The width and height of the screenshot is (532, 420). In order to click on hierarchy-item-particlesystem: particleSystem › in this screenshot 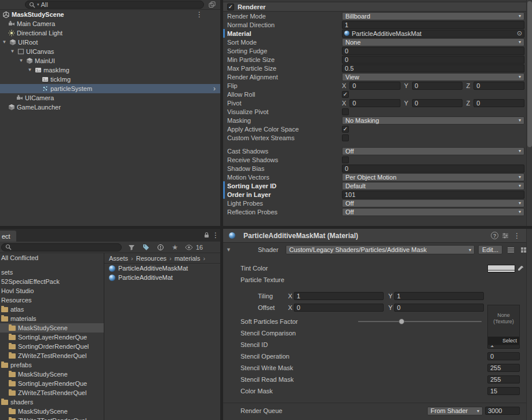, I will do `click(110, 89)`.